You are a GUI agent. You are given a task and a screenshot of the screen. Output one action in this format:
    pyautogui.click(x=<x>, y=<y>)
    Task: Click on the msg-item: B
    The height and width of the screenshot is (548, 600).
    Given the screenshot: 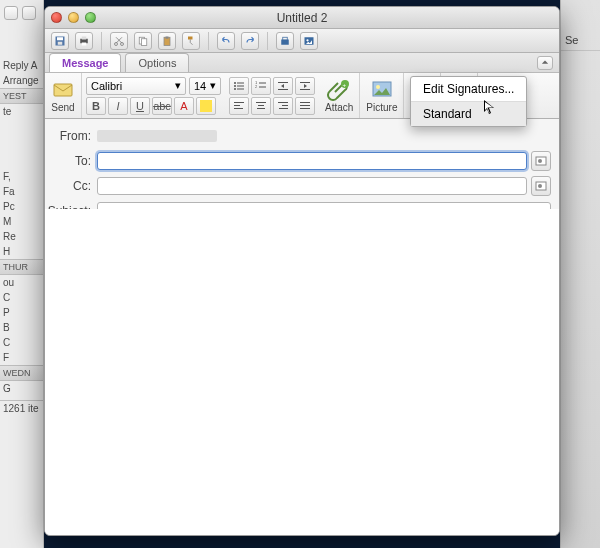 What is the action you would take?
    pyautogui.click(x=22, y=328)
    